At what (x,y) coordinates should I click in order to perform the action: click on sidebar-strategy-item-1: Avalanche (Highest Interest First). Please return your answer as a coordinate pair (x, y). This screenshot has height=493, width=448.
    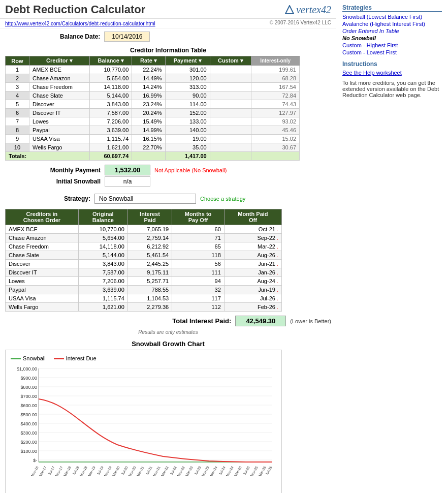
    Looking at the image, I should click on (392, 24).